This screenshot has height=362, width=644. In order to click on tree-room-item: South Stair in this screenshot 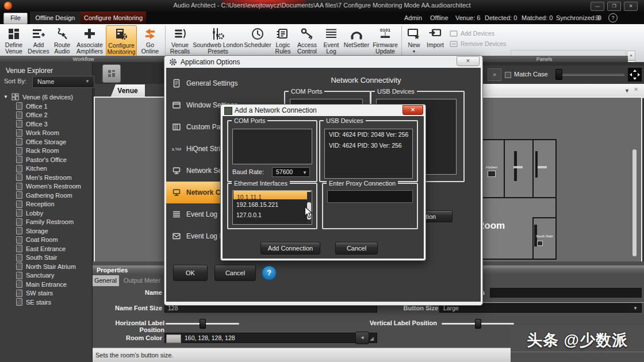, I will do `click(46, 258)`.